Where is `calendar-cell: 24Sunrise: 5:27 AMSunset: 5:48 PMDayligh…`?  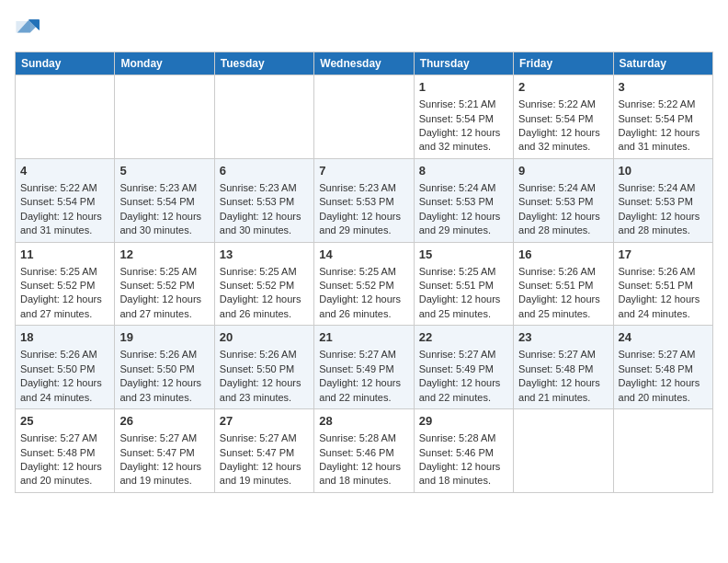 calendar-cell: 24Sunrise: 5:27 AMSunset: 5:48 PMDayligh… is located at coordinates (663, 368).